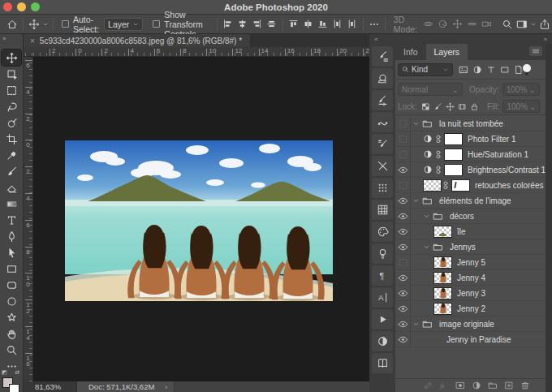 This screenshot has width=552, height=392. Describe the element at coordinates (382, 209) in the screenshot. I see `channels-panel-icon` at that location.